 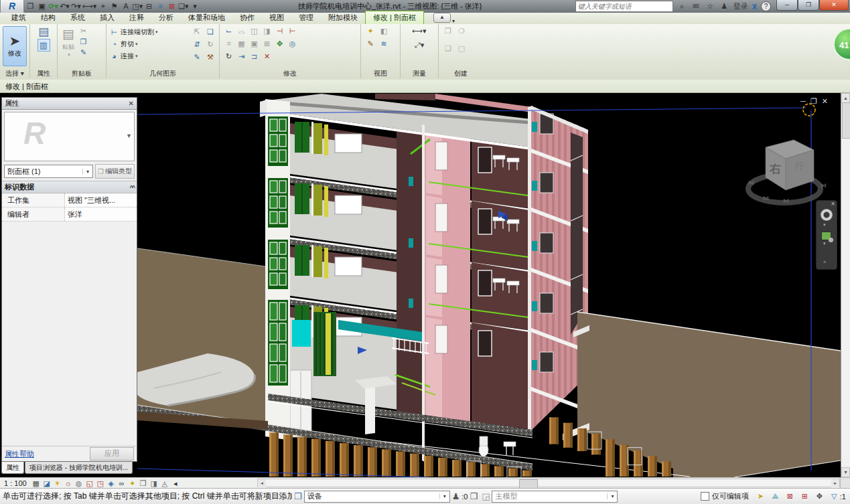 I want to click on exchange-icon: X, so click(x=754, y=7).